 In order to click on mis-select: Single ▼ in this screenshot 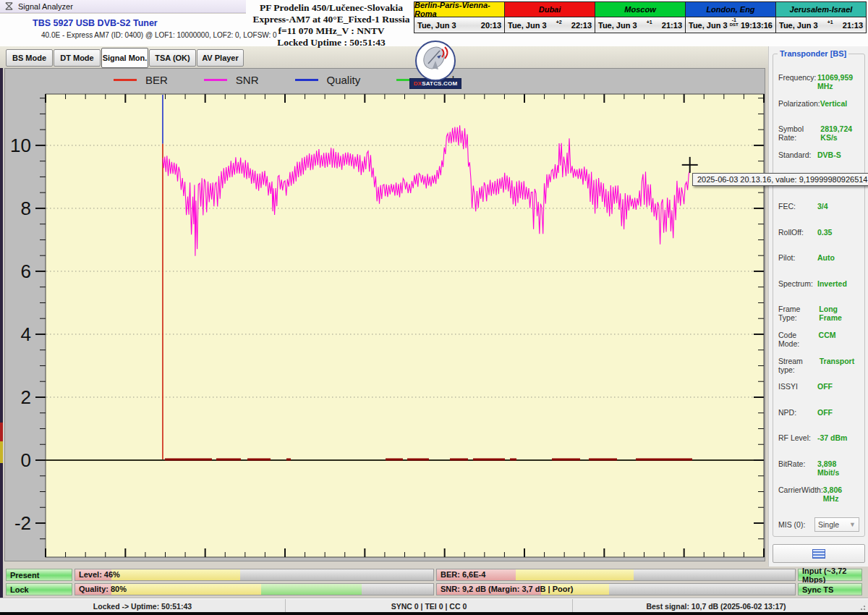, I will do `click(837, 525)`.